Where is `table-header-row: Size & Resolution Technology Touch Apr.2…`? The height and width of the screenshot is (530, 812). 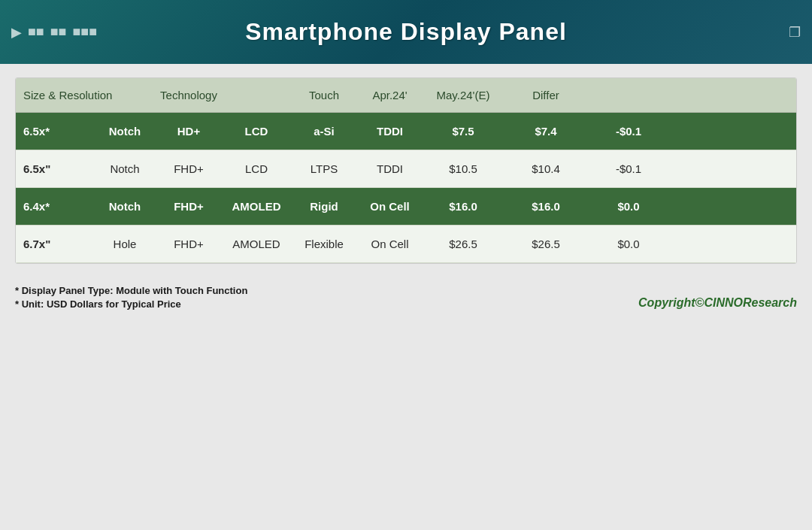
table-header-row: Size & Resolution Technology Touch Apr.2… is located at coordinates (406, 95).